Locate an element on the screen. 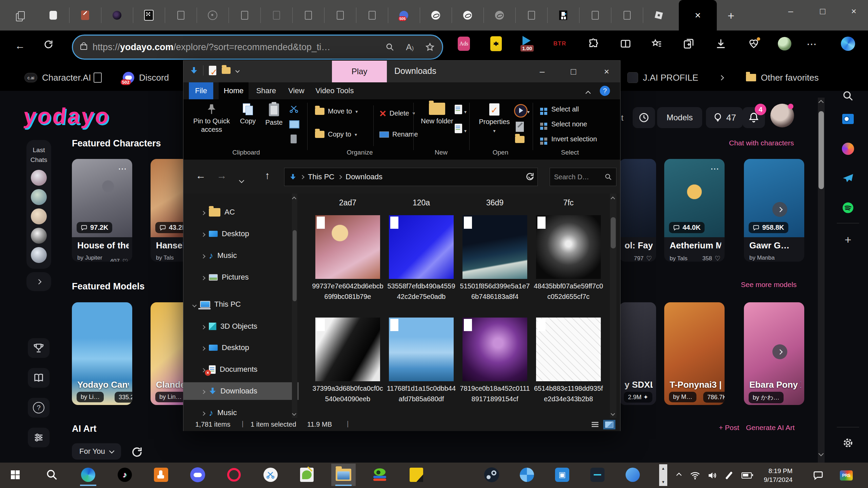  profile-avatar is located at coordinates (785, 44).